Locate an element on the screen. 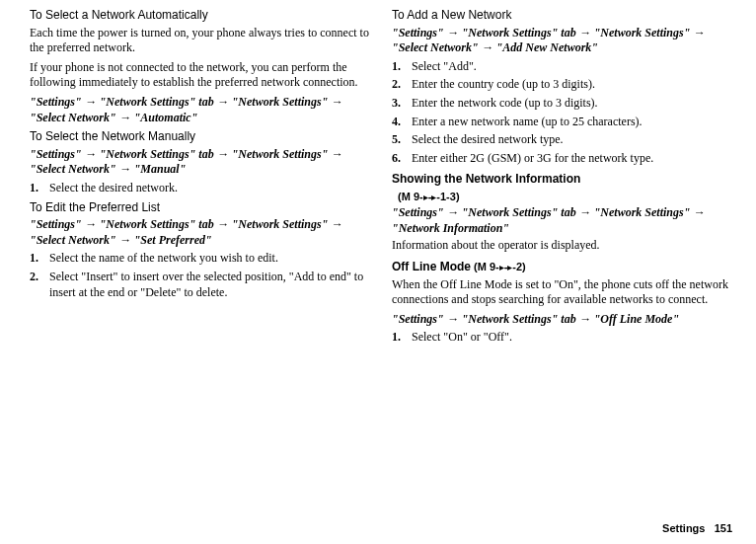  step-item: 1. Select the desired network. is located at coordinates (199, 189).